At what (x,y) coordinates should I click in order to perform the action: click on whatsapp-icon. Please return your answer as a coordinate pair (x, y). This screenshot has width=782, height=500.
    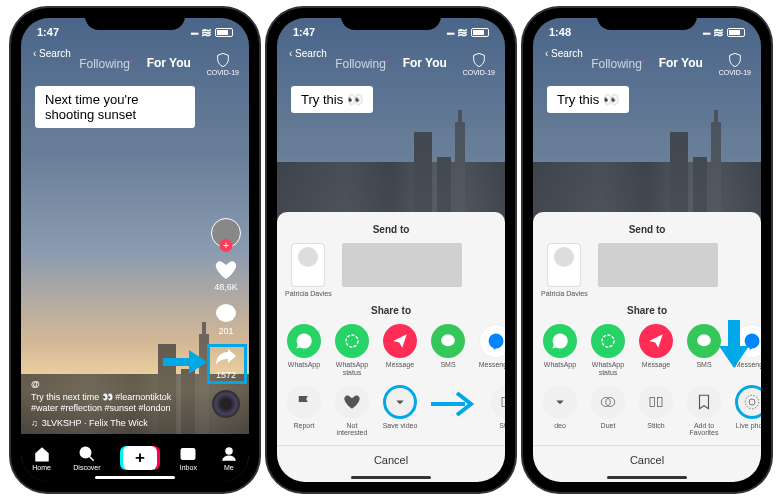
    Looking at the image, I should click on (560, 341).